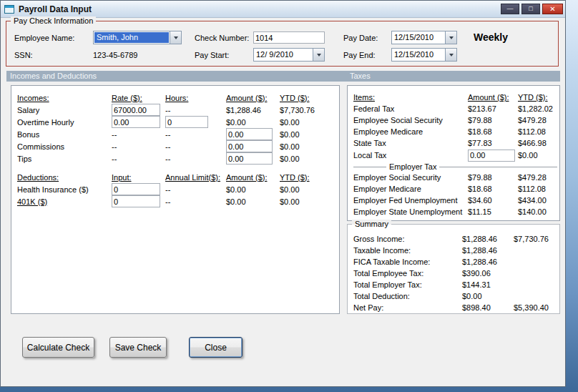  Describe the element at coordinates (136, 122) in the screenshot. I see `overtime-rate-input` at that location.